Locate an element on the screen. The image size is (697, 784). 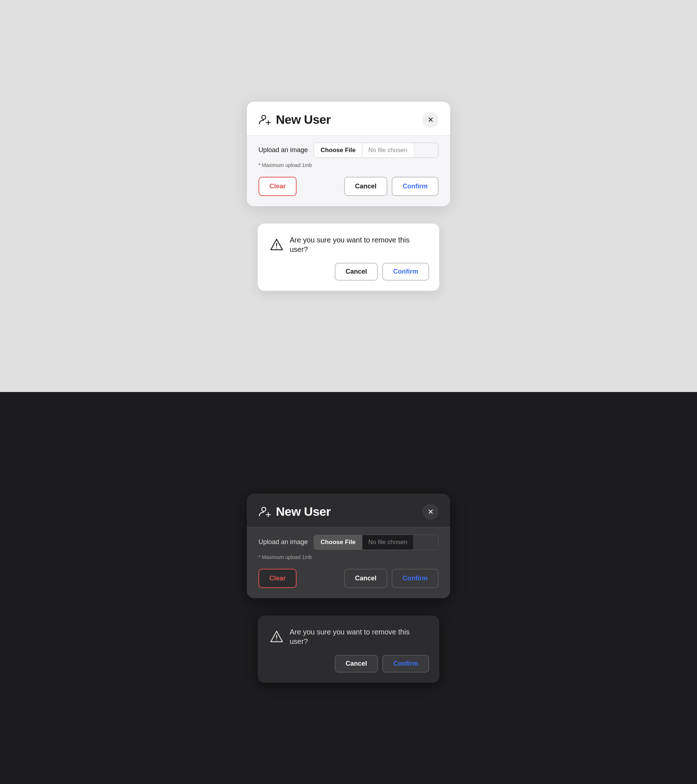
dialog-confirm-button-dark: Confirm is located at coordinates (406, 664).